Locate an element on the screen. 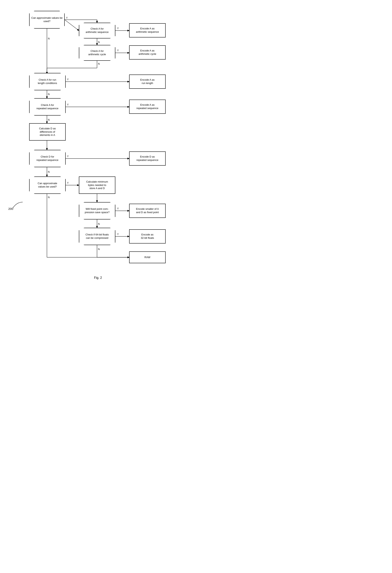  fig-label: Fig. 2 is located at coordinates (98, 277).